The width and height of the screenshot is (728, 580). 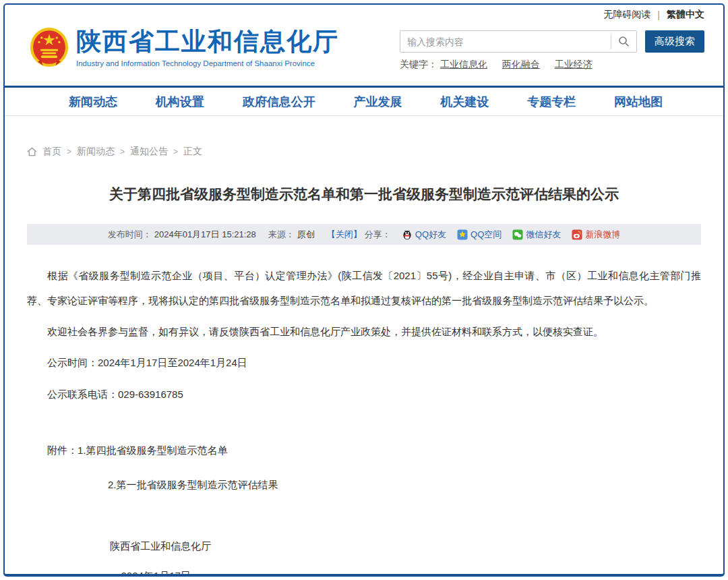 I want to click on brand-text: 陕西省工业和信息化厅 Industry and Information Tech…, so click(x=208, y=47).